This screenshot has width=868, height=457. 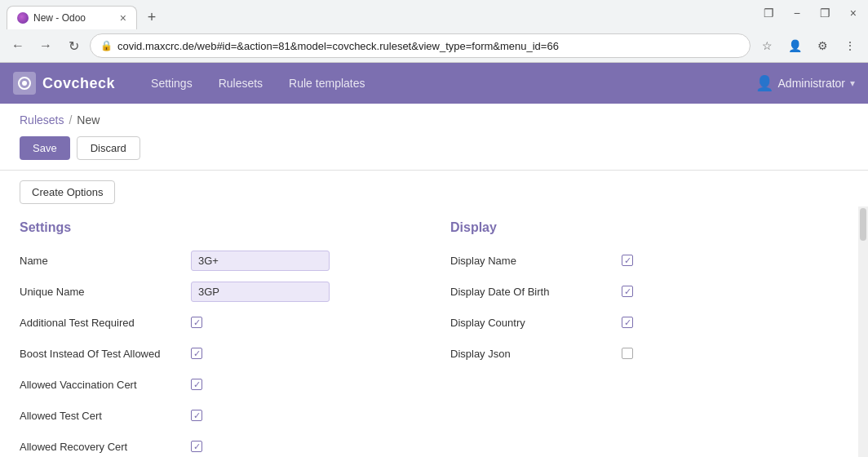 What do you see at coordinates (536, 354) in the screenshot?
I see `field-display-json-label: Display Json` at bounding box center [536, 354].